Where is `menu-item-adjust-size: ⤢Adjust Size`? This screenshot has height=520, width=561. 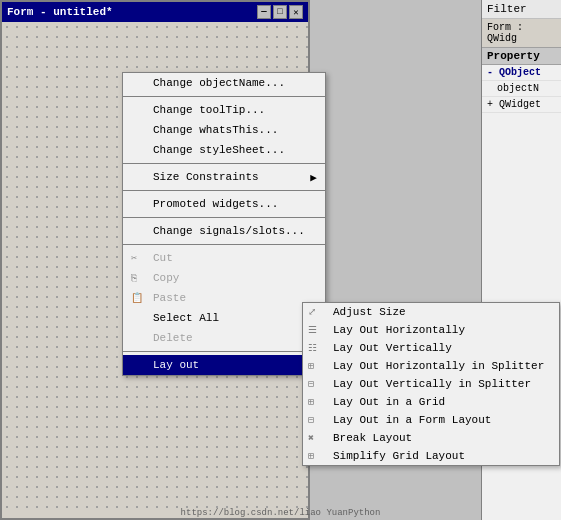
menu-item-adjust-size: ⤢Adjust Size is located at coordinates (431, 312).